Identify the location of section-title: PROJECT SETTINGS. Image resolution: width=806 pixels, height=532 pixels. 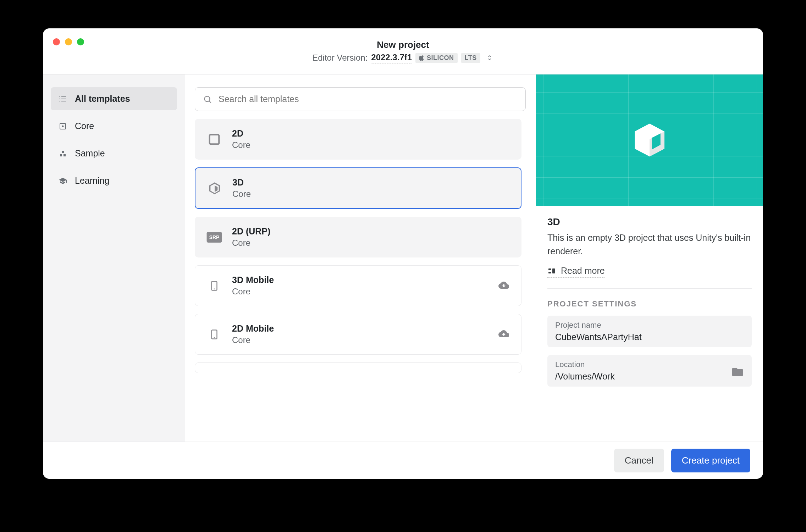
(650, 304).